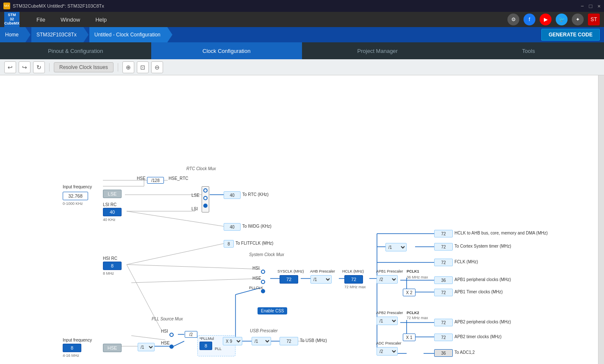 The height and width of the screenshot is (364, 604). What do you see at coordinates (443, 323) in the screenshot?
I see `apb2-peripheral-value: 72` at bounding box center [443, 323].